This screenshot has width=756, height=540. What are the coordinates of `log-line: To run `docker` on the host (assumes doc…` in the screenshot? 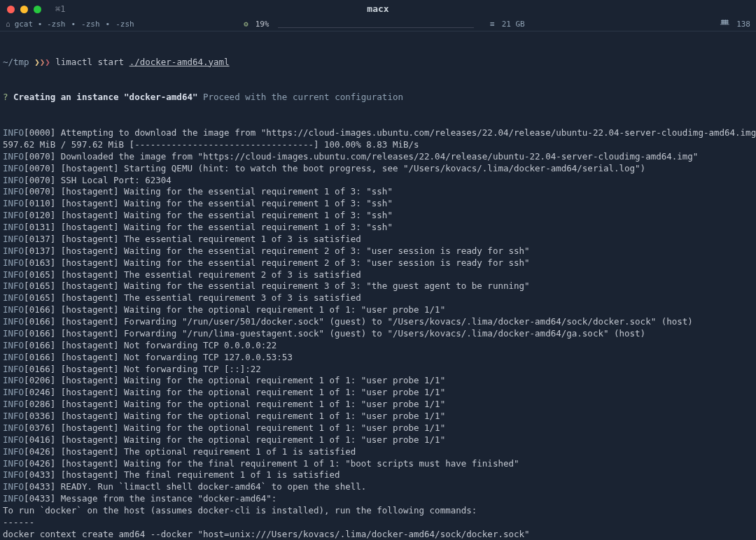 It's located at (378, 511).